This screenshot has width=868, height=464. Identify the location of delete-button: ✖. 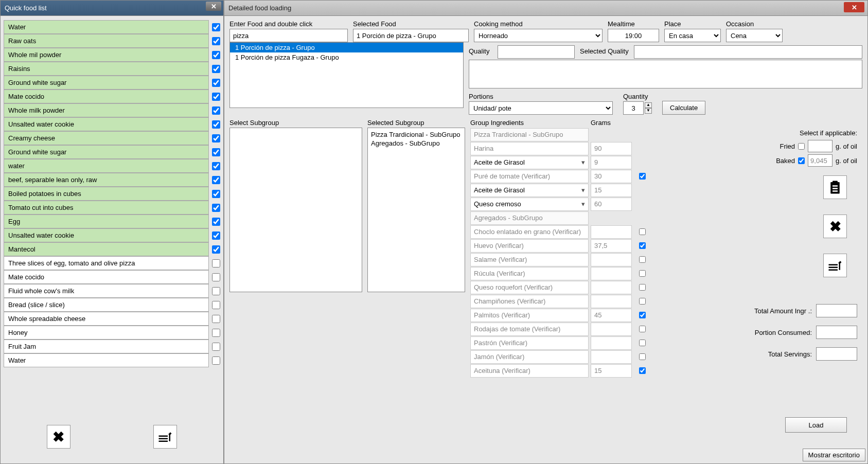
(59, 437).